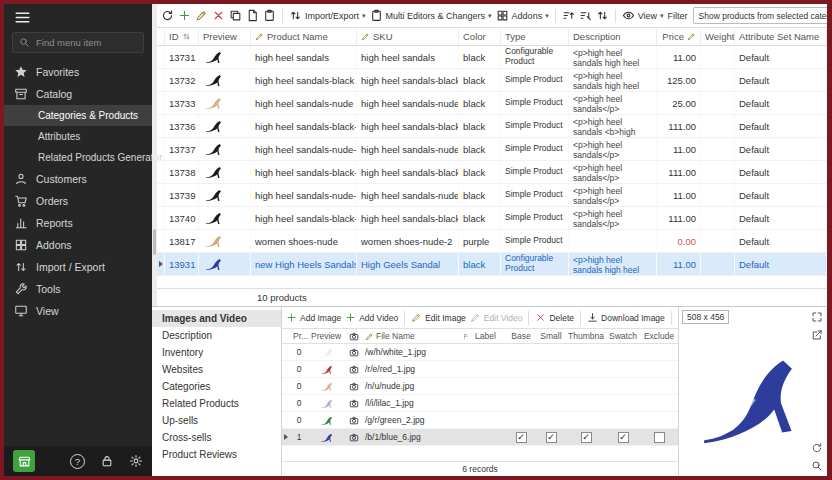 The image size is (832, 480). Describe the element at coordinates (216, 370) in the screenshot. I see `tab-item: Websites` at that location.